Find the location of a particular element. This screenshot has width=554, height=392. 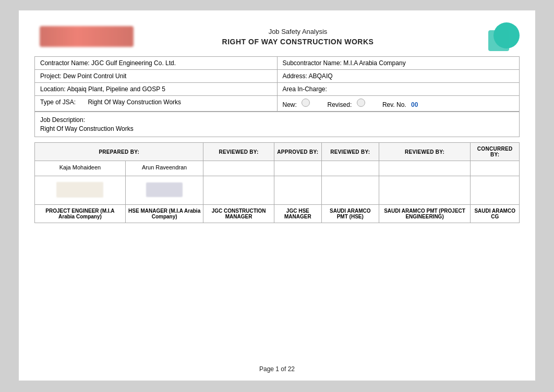

header-reviewed-by-1: REVIEWED BY: is located at coordinates (239, 152).